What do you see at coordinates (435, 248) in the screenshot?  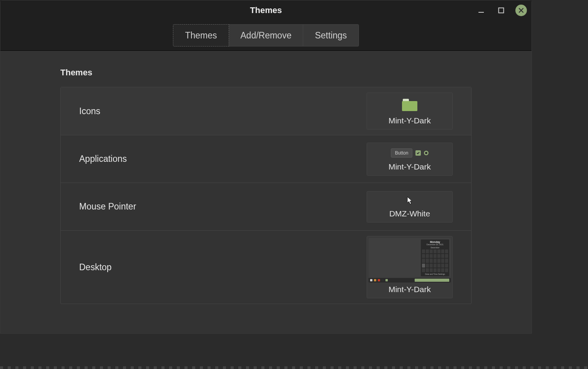 I see `calendar-month: December` at bounding box center [435, 248].